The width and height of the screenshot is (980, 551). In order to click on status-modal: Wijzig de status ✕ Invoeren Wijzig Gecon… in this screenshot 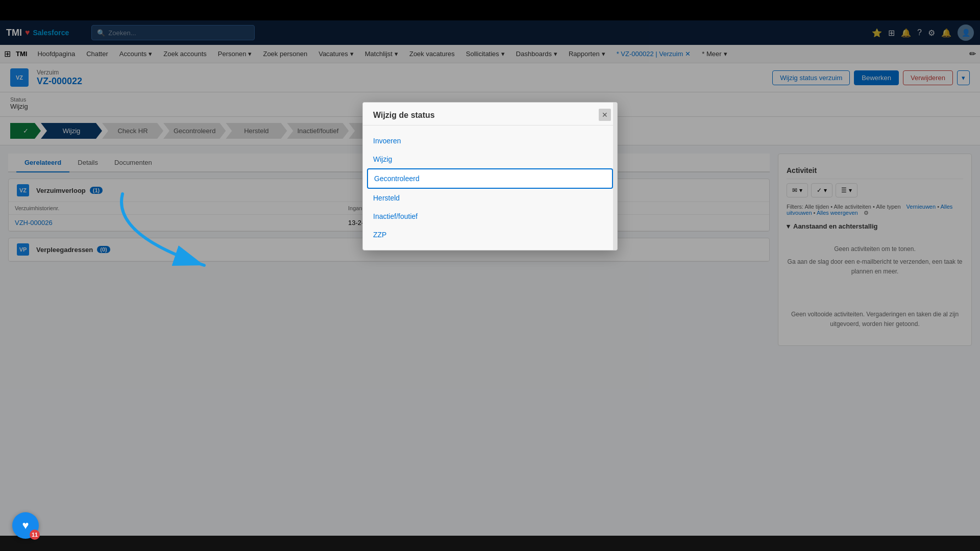, I will do `click(490, 177)`.